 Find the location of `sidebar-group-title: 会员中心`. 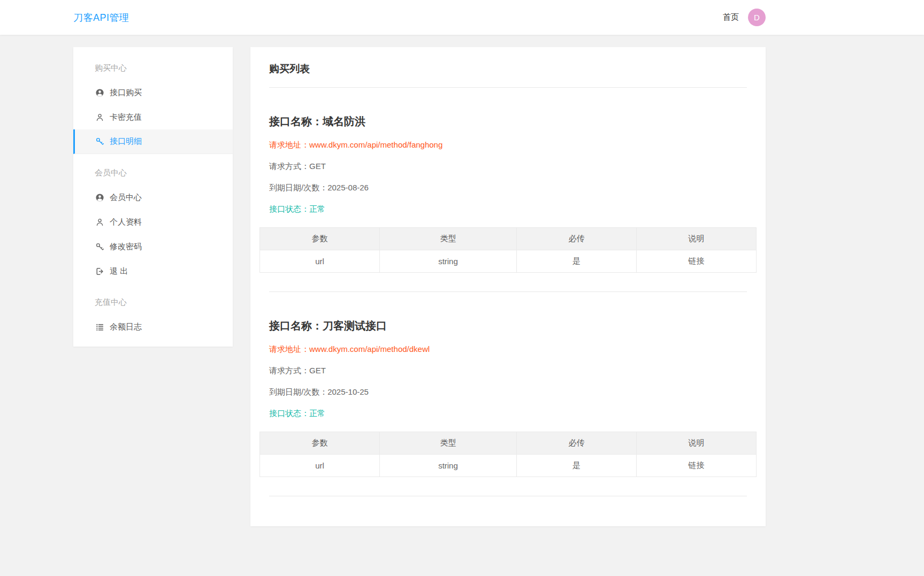

sidebar-group-title: 会员中心 is located at coordinates (153, 173).